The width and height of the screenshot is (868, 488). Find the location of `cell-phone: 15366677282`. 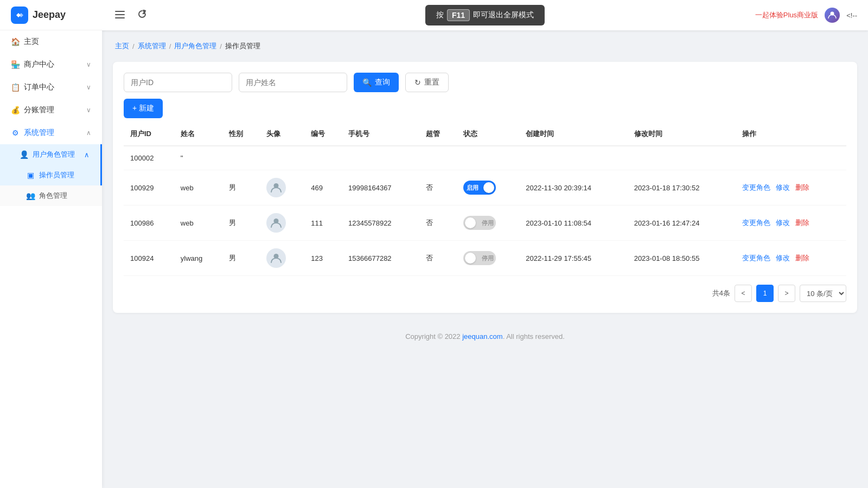

cell-phone: 15366677282 is located at coordinates (381, 258).